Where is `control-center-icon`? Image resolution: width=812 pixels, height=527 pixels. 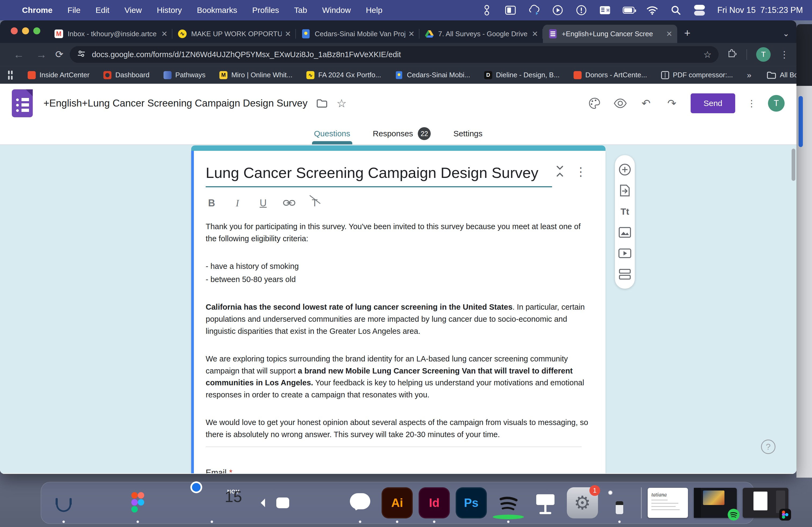
control-center-icon is located at coordinates (699, 10).